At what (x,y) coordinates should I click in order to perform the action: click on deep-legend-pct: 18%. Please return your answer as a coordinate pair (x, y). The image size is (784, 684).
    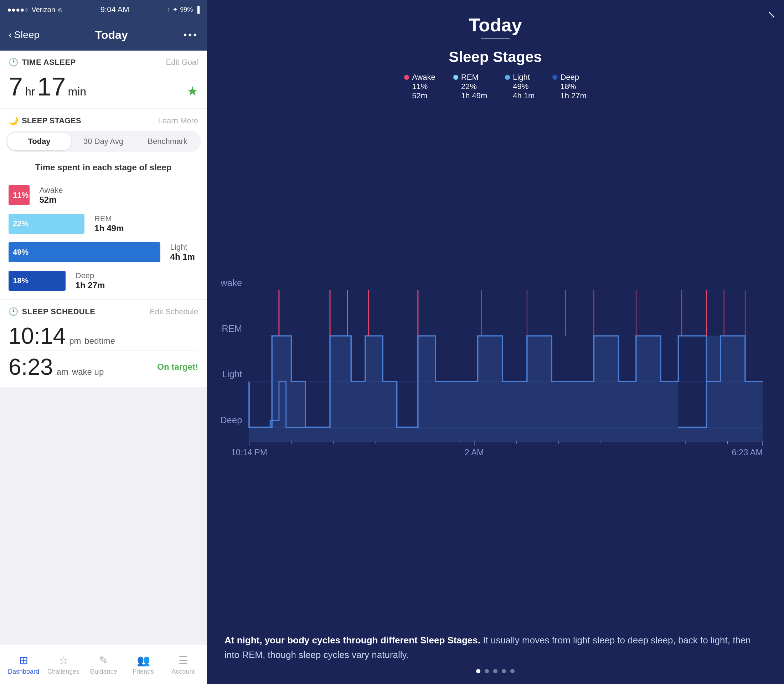
    Looking at the image, I should click on (564, 87).